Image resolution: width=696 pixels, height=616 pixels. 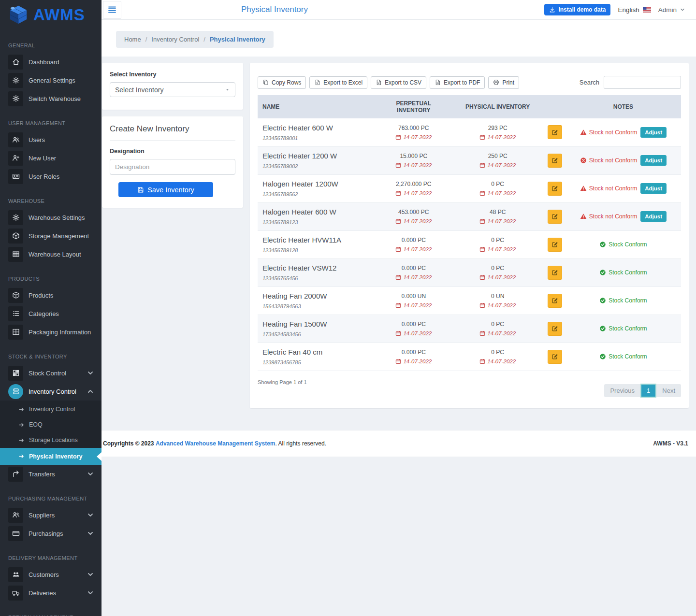 What do you see at coordinates (15, 373) in the screenshot?
I see `squares-icon` at bounding box center [15, 373].